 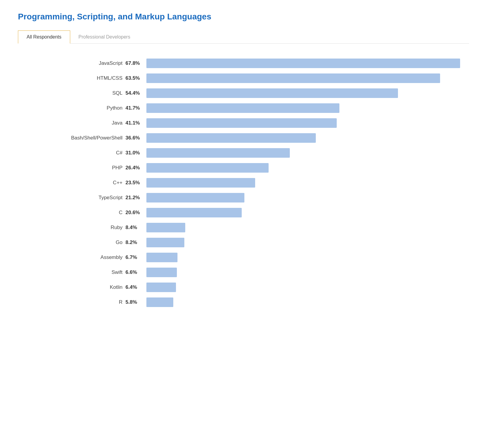 I want to click on language-label: Ruby, so click(x=117, y=228).